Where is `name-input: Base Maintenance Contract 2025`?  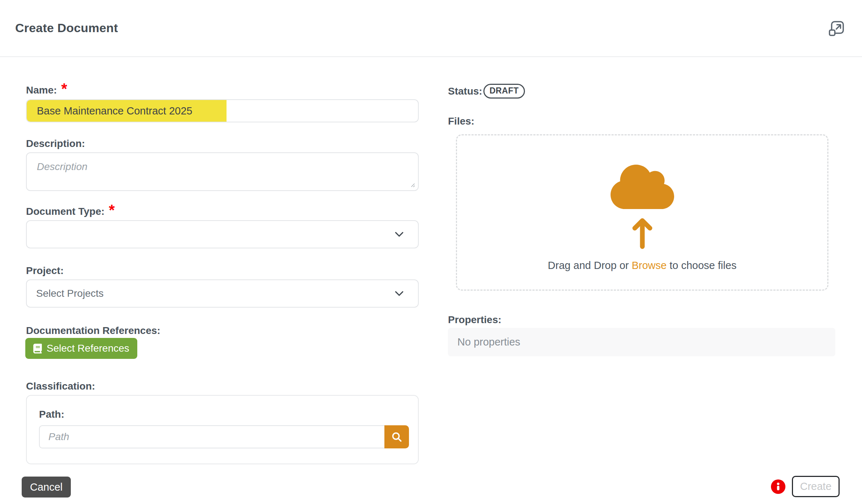
name-input: Base Maintenance Contract 2025 is located at coordinates (223, 111).